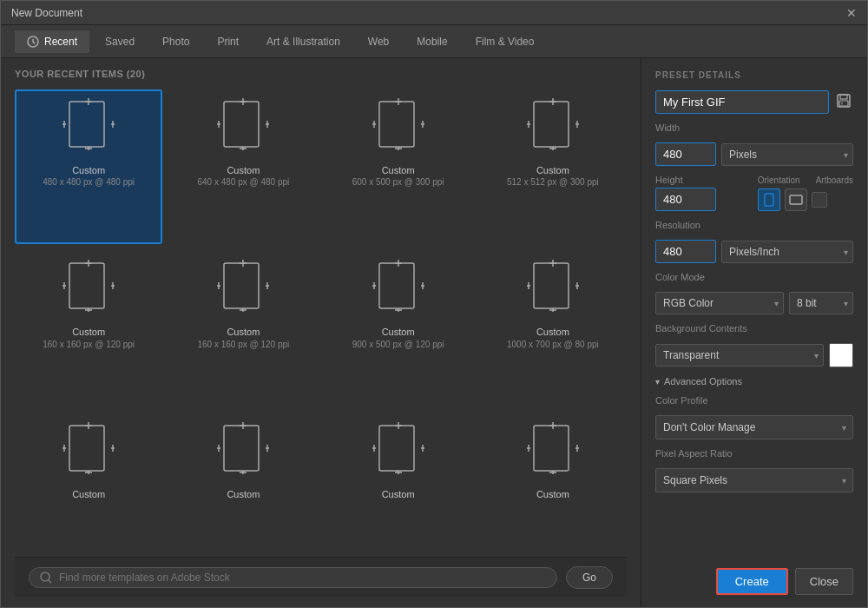  What do you see at coordinates (703, 180) in the screenshot?
I see `height-label: Height` at bounding box center [703, 180].